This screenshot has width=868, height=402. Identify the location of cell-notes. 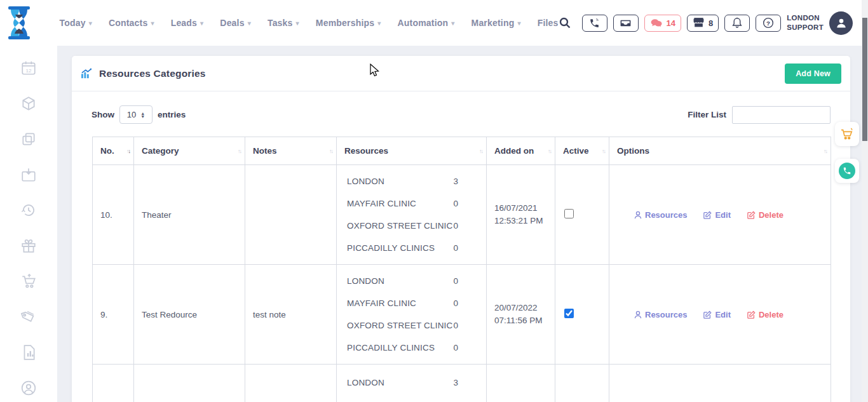
(291, 384).